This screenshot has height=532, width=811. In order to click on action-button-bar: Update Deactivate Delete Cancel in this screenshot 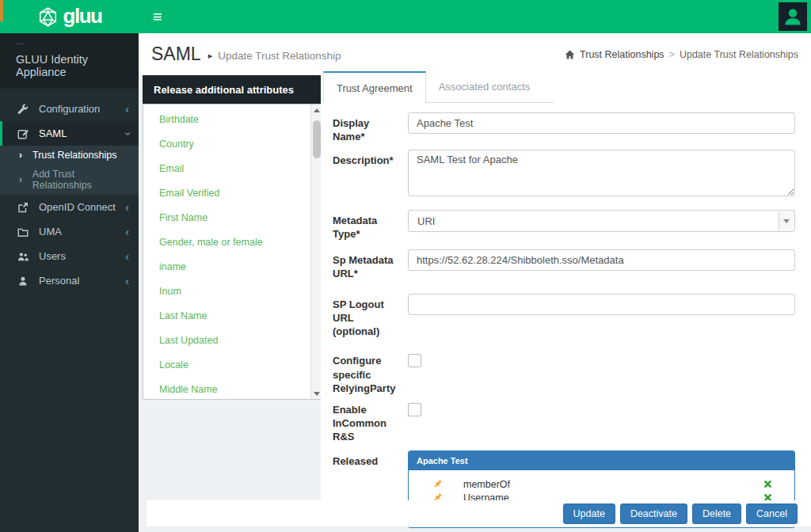, I will do `click(478, 513)`.